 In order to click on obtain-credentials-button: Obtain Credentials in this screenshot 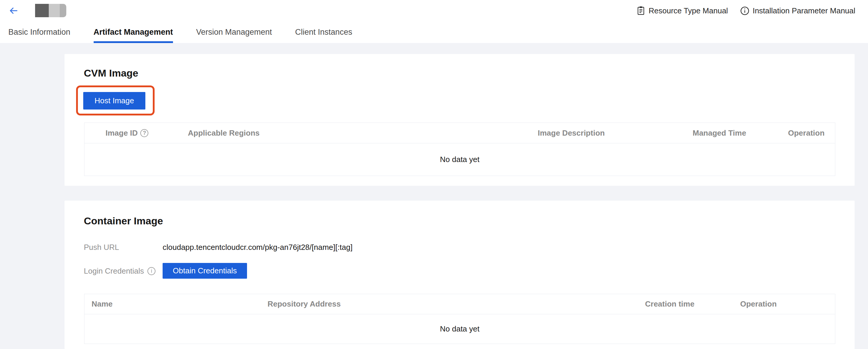, I will do `click(205, 271)`.